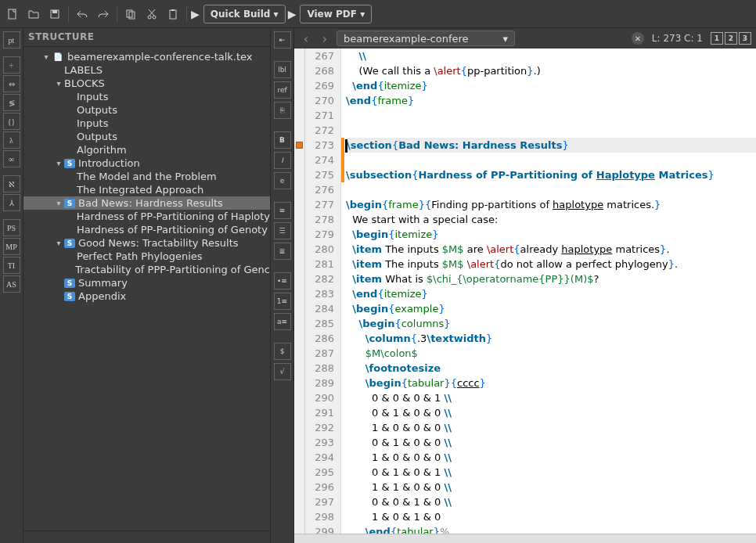 This screenshot has width=756, height=543. What do you see at coordinates (147, 203) in the screenshot?
I see `tree-item: ▾SBad News: Hardness Results` at bounding box center [147, 203].